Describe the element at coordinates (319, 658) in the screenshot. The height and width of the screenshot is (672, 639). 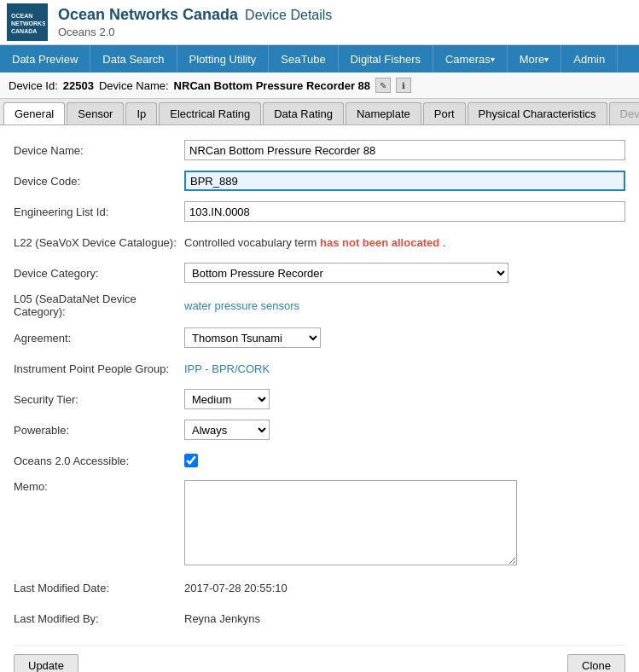
I see `button-row: Update Clone` at that location.